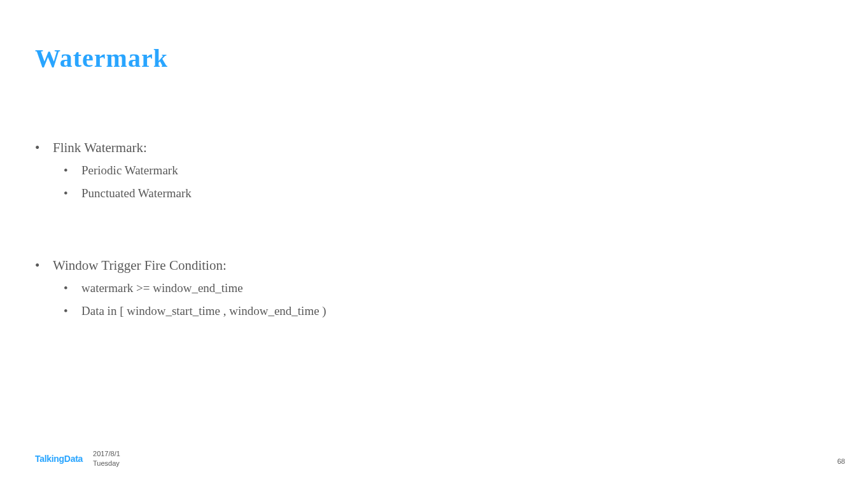  Describe the element at coordinates (140, 266) in the screenshot. I see `section2-heading: Window Trigger Fire Condition:` at that location.